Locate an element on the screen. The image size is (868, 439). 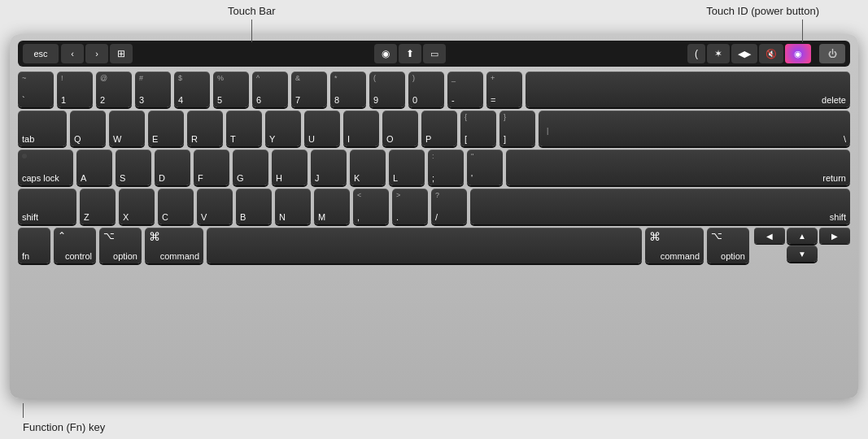
space-key is located at coordinates (425, 246).